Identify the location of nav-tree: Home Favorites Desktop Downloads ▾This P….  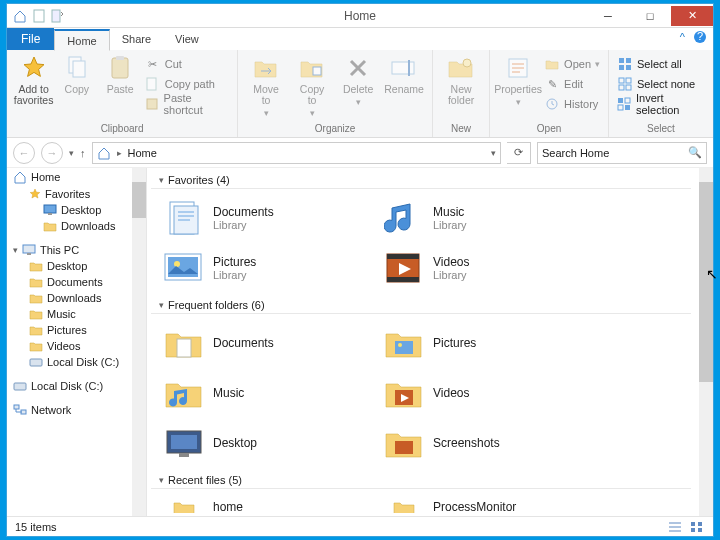
(77, 342).